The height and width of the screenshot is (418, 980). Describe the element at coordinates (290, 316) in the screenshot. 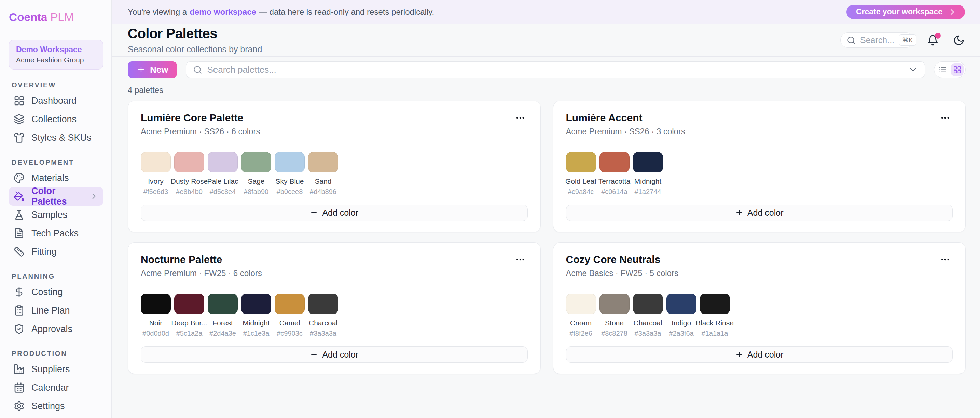

I see `color-swatch-camel: Camel #c9903c` at that location.